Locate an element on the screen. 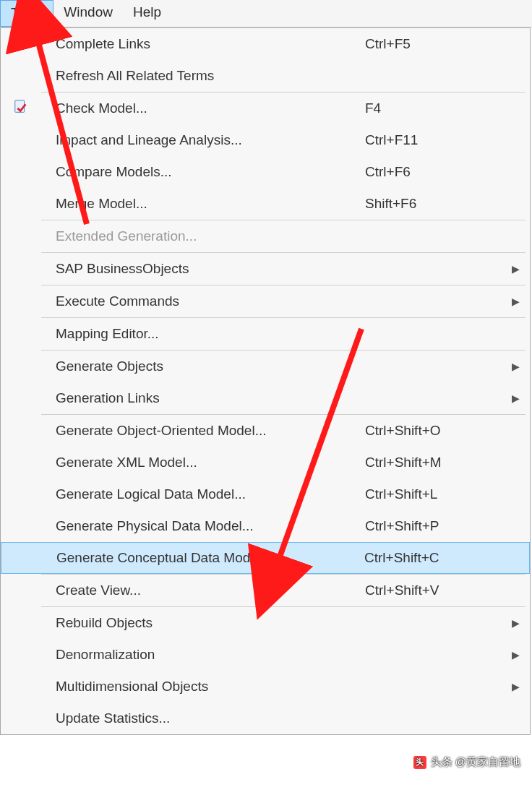  refresh-icon is located at coordinates (21, 45).